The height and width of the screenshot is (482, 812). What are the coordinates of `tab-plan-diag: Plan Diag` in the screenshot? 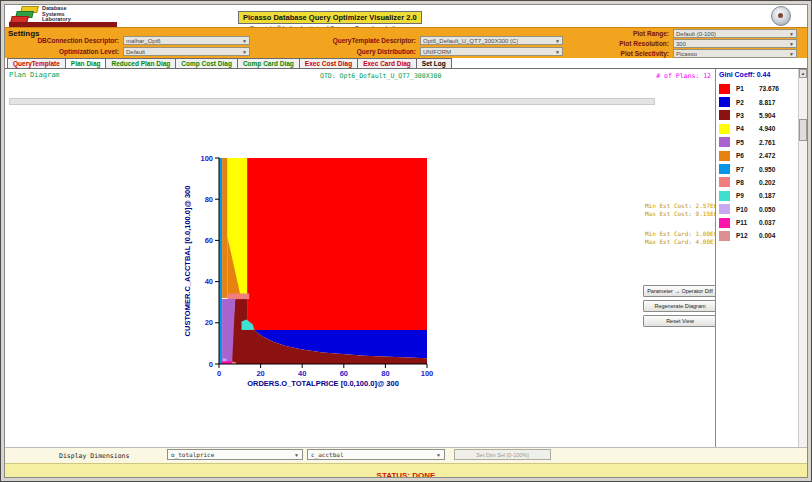 It's located at (86, 63).